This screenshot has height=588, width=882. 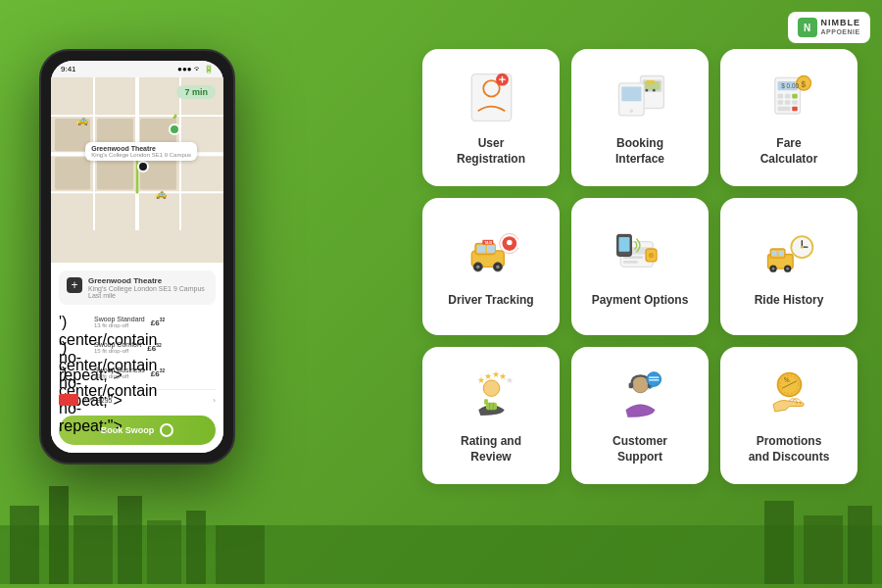 What do you see at coordinates (641, 301) in the screenshot?
I see `payment-options-label: Payment Options` at bounding box center [641, 301].